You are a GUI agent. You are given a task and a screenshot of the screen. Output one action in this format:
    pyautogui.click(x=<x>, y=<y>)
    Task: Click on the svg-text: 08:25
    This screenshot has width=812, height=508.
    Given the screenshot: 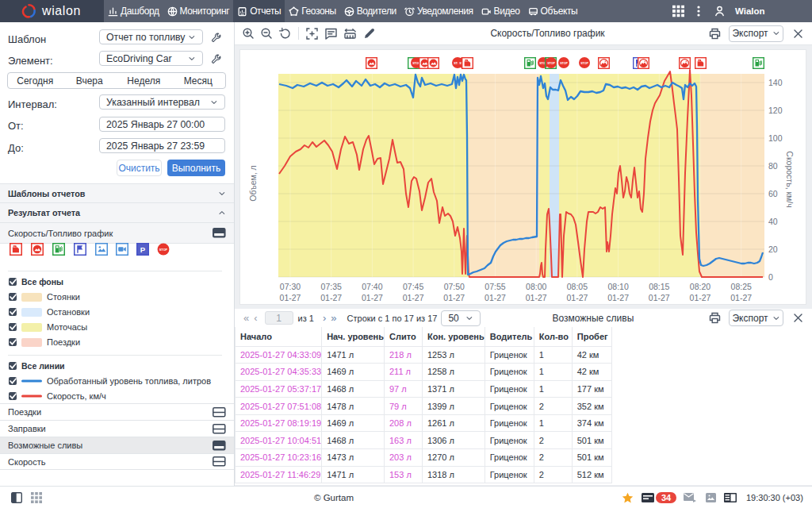 What is the action you would take?
    pyautogui.click(x=741, y=287)
    